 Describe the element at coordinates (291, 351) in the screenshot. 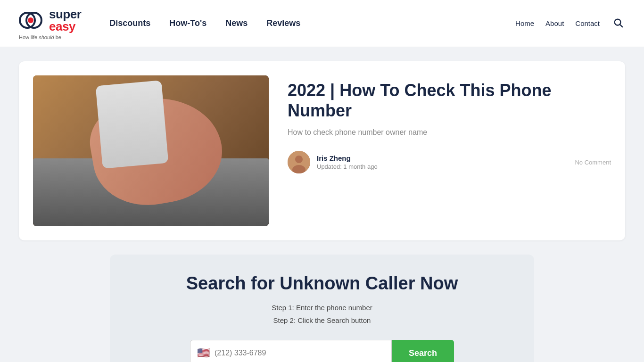

I see `phone-input-wrapper: 🇺🇸` at that location.